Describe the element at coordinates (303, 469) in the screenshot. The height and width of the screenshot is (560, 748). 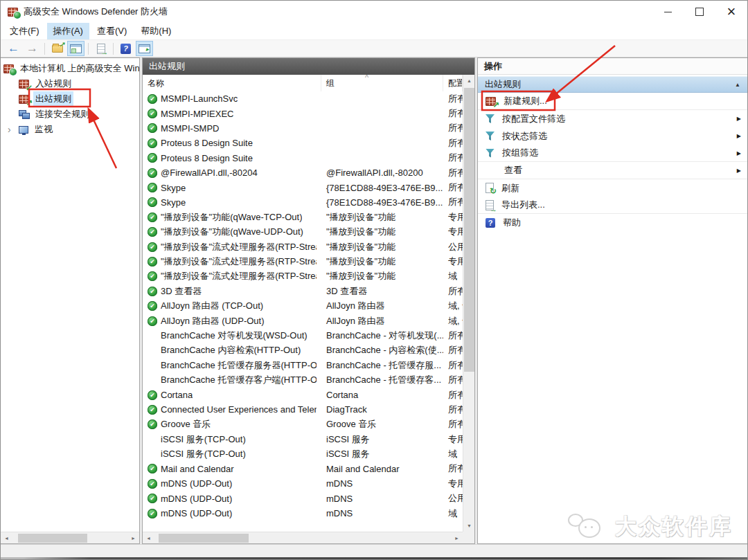
I see `table-row: Mail and Calendar Mail and Calendar 所有` at that location.